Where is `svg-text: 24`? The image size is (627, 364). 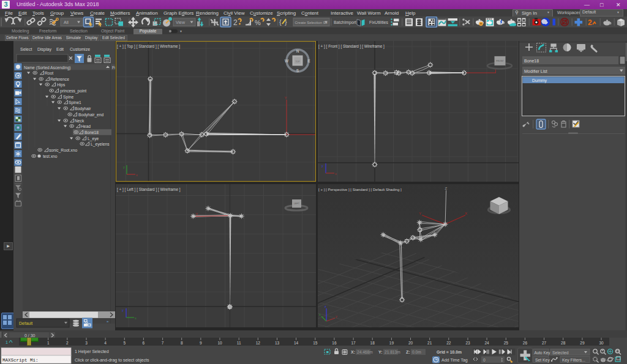
svg-text: 24 is located at coordinates (487, 343).